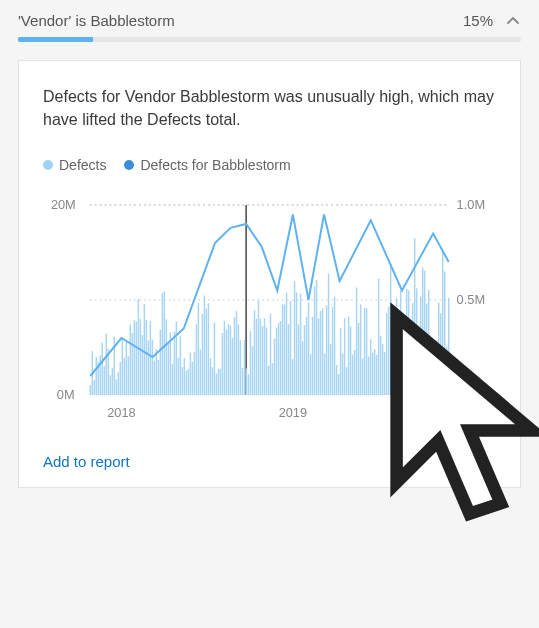 This screenshot has width=539, height=628. Describe the element at coordinates (270, 40) in the screenshot. I see `progress-bar` at that location.